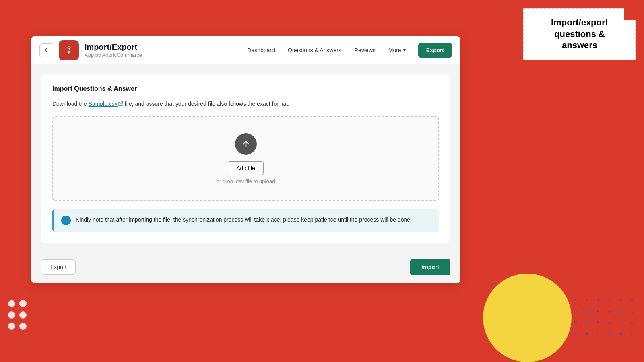 The width and height of the screenshot is (644, 362). I want to click on section-title: Import Questions & Answer, so click(246, 89).